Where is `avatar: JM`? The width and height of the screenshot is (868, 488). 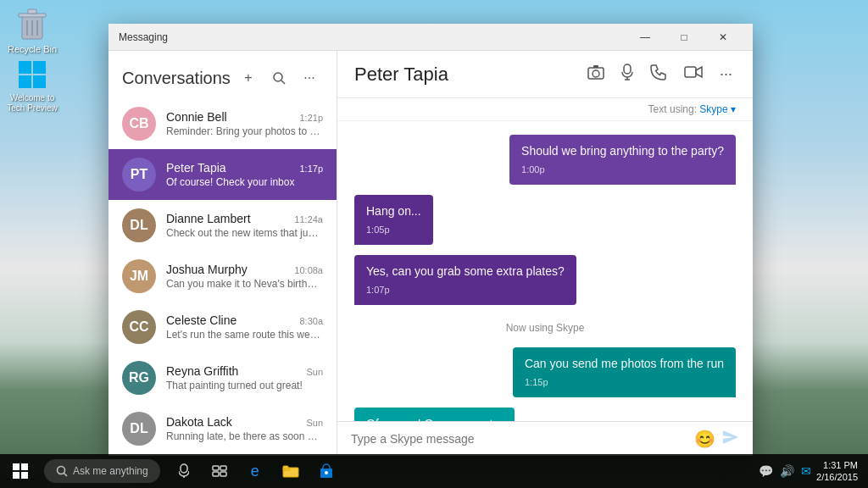
avatar: JM is located at coordinates (139, 276).